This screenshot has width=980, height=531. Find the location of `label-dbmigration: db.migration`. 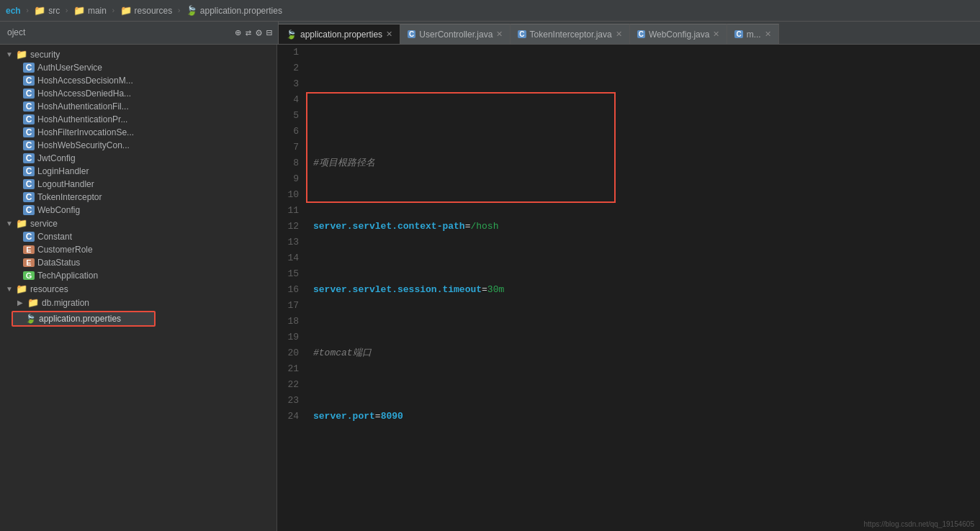

label-dbmigration: db.migration is located at coordinates (66, 303).